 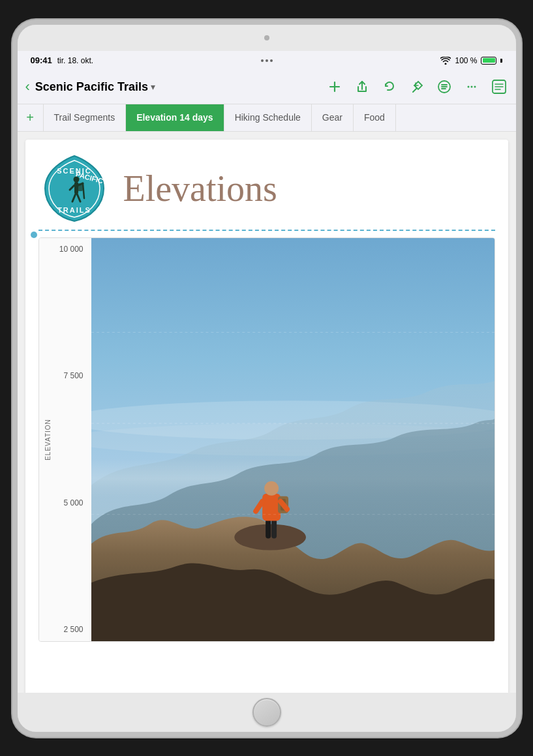 What do you see at coordinates (267, 61) in the screenshot?
I see `status-bar: 09:41 tir. 18. okt. 100 %` at bounding box center [267, 61].